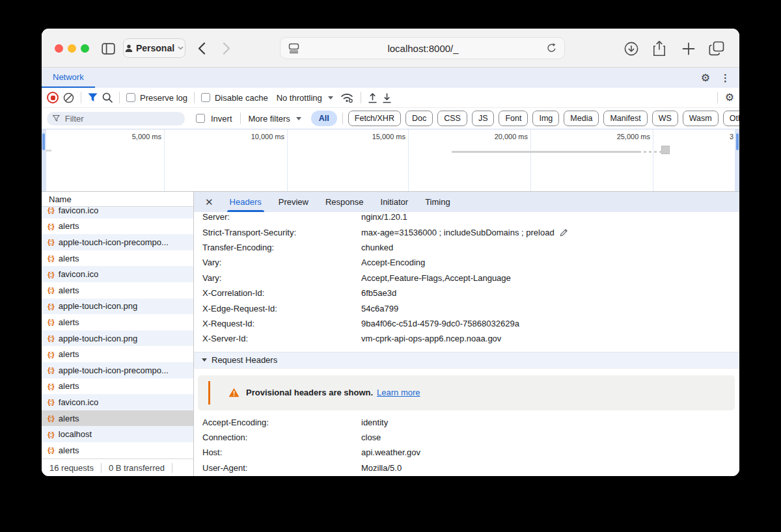  Describe the element at coordinates (552, 48) in the screenshot. I see `reload-icon` at that location.